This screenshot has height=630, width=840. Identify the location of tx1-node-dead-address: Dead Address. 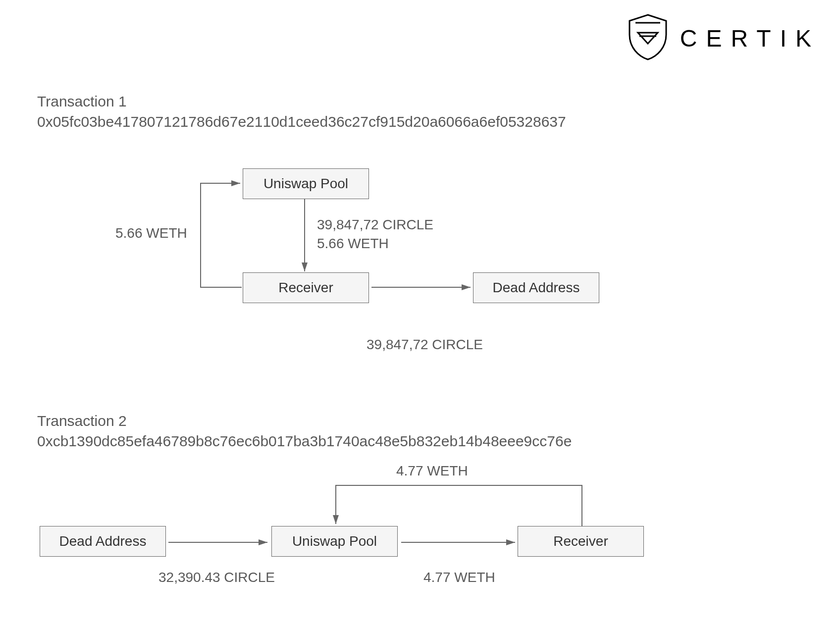
(536, 288).